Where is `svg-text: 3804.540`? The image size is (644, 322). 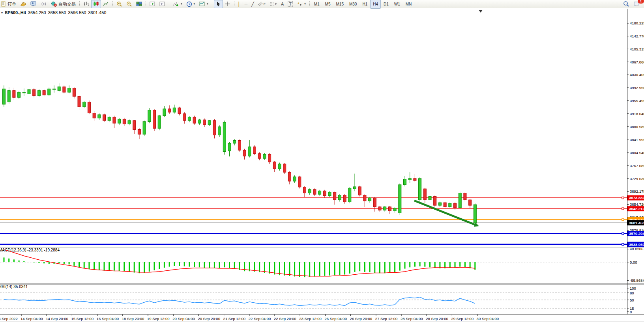
svg-text: 3804.540 is located at coordinates (637, 153).